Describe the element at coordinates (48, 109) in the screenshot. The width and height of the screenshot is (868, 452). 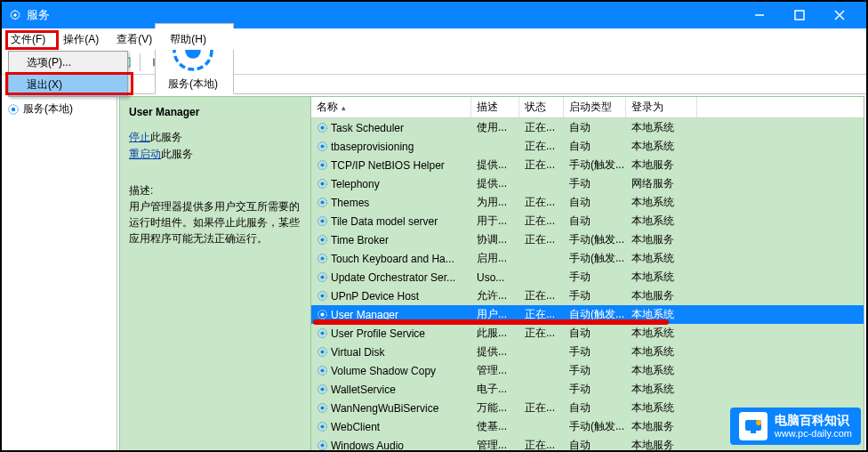
I see `tree-root-label: 服务(本地)` at that location.